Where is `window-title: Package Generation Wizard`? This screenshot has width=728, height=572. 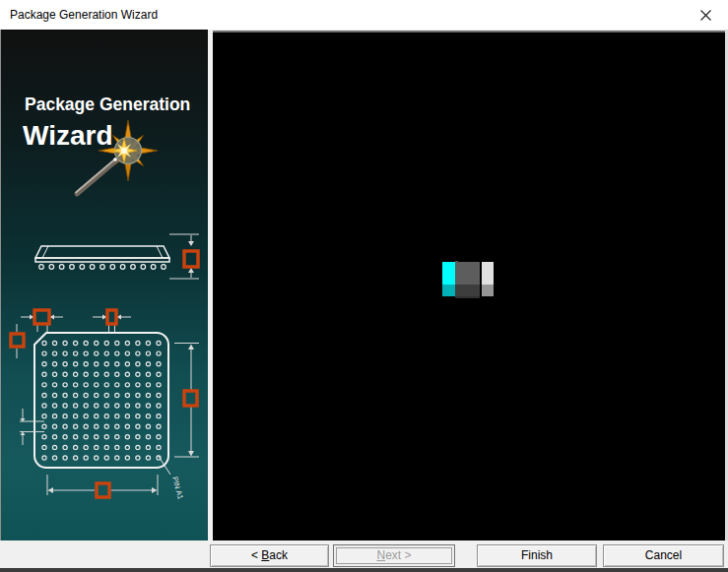
window-title: Package Generation Wizard is located at coordinates (84, 15).